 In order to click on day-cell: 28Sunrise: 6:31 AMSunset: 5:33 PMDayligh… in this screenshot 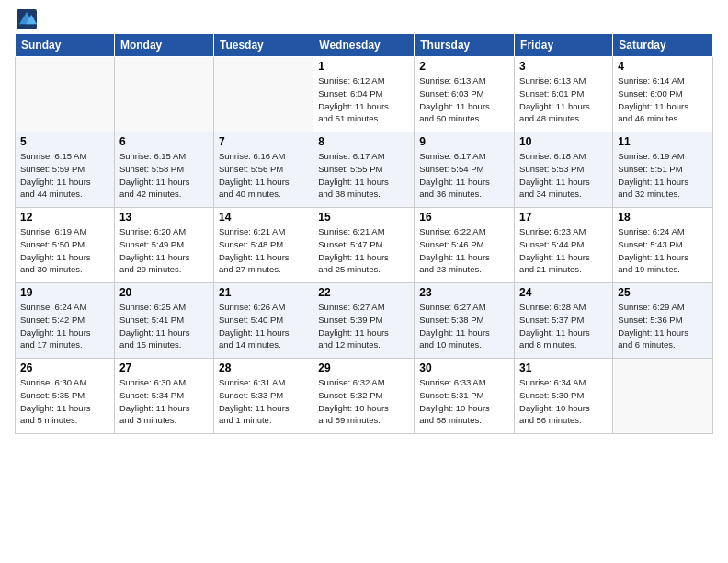, I will do `click(263, 396)`.